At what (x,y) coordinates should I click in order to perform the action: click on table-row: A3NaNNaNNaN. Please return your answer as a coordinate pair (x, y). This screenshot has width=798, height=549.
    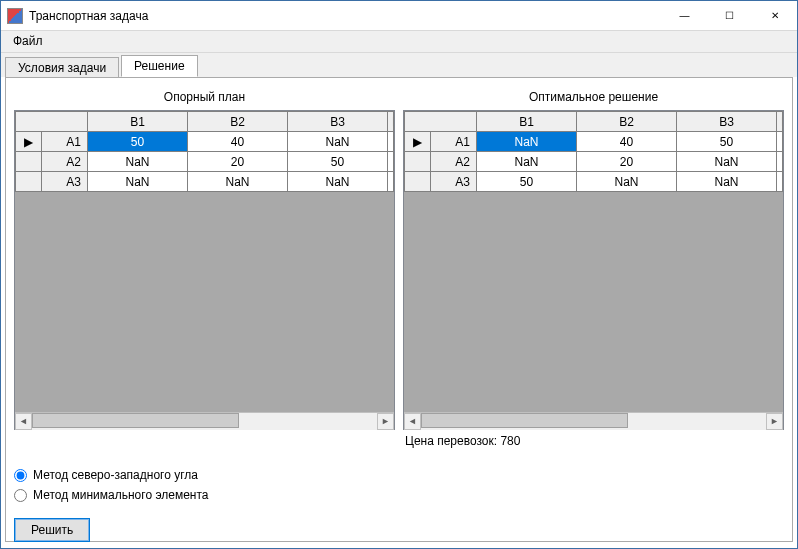
    Looking at the image, I should click on (205, 182).